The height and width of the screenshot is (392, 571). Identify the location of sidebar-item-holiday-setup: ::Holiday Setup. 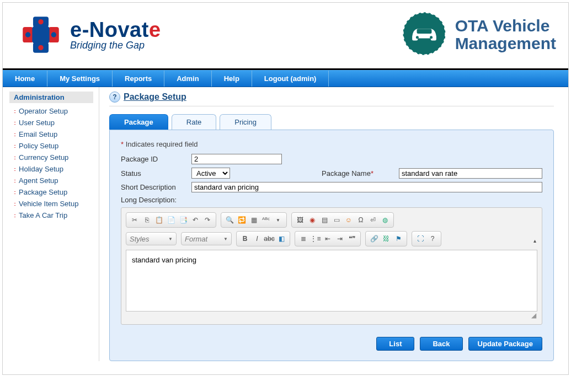
(53, 169).